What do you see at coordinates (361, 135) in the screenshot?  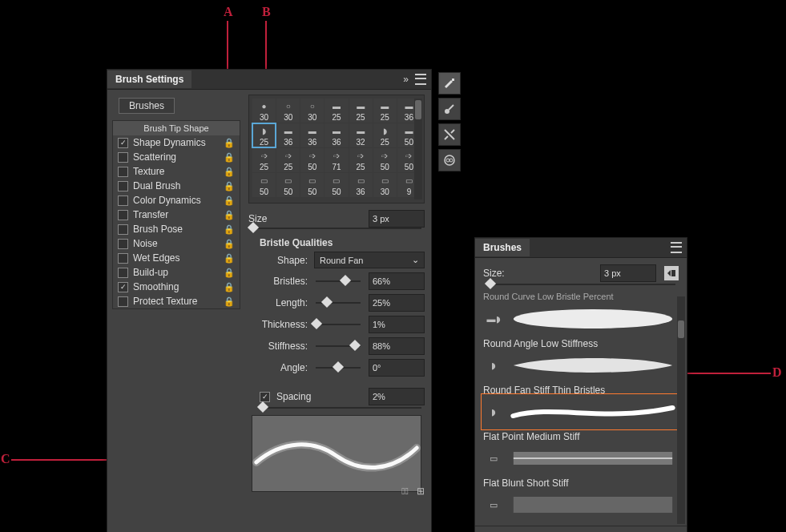 I see `brush-preset: ▬32` at bounding box center [361, 135].